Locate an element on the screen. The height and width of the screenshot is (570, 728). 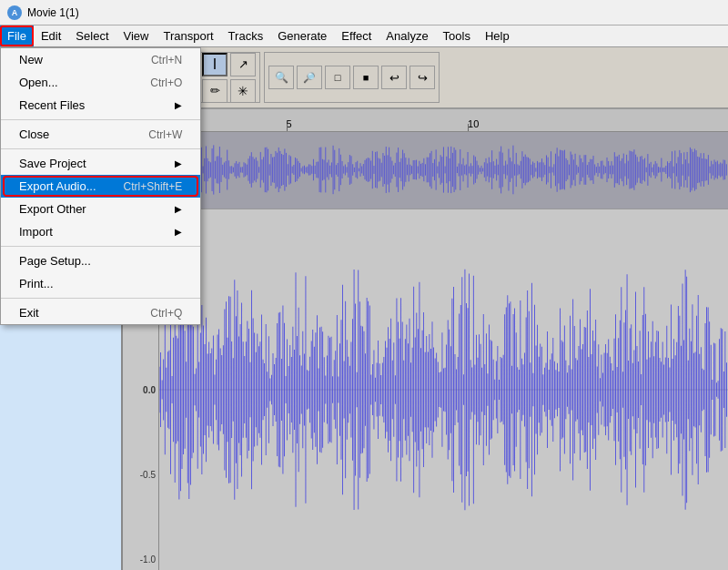
menu-close: Close Ctrl+W is located at coordinates (100, 135).